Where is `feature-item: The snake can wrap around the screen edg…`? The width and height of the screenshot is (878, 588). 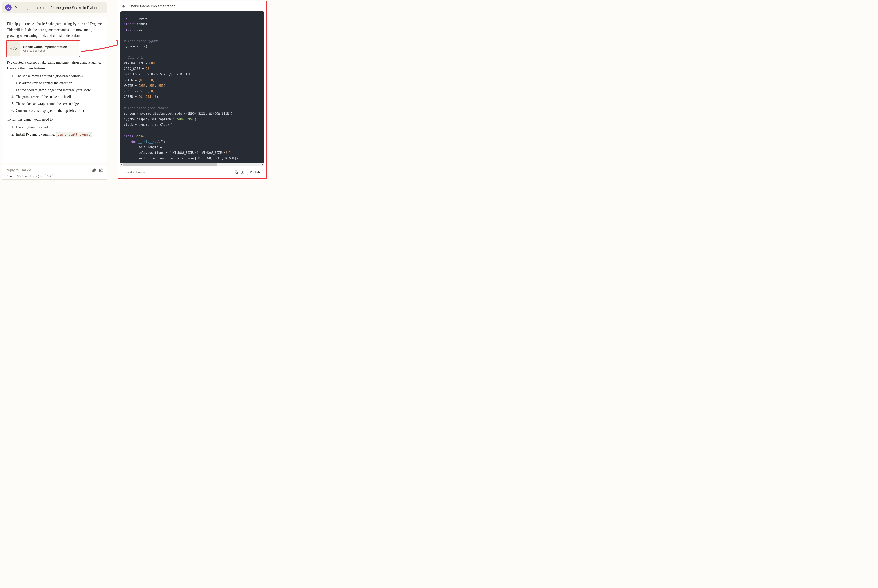
feature-item: The snake can wrap around the screen edg… is located at coordinates (59, 104).